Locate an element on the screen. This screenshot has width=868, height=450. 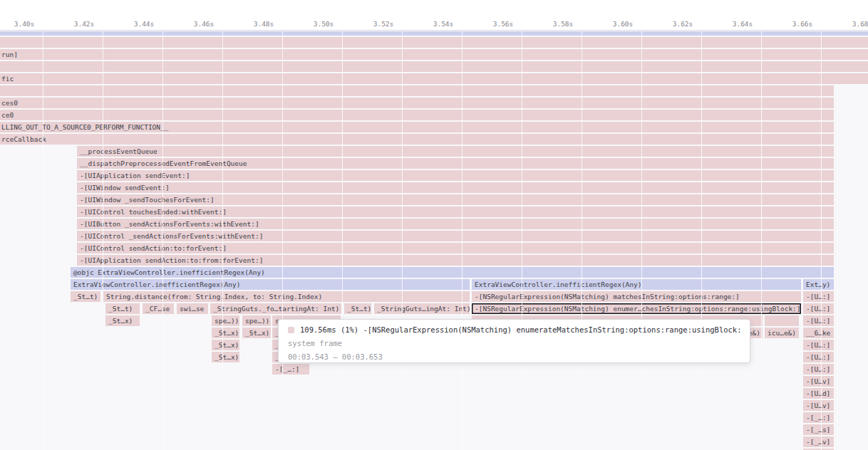
stack-frame: -[UIControl _sendActionsForEvents:withEv… is located at coordinates (455, 236).